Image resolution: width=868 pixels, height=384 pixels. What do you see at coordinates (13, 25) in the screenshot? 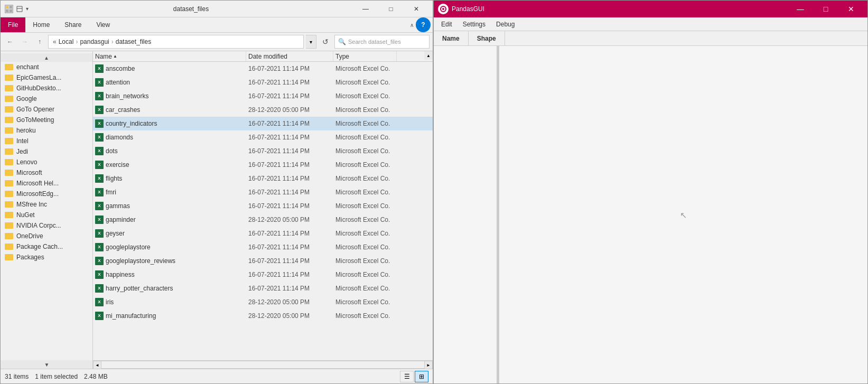
I see `tab-file: File` at bounding box center [13, 25].